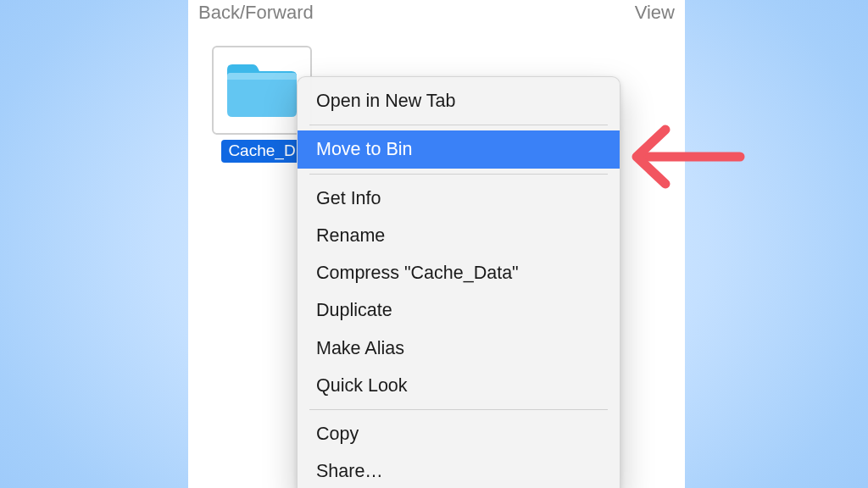  Describe the element at coordinates (459, 198) in the screenshot. I see `menu-item-get-info: Get Info` at that location.